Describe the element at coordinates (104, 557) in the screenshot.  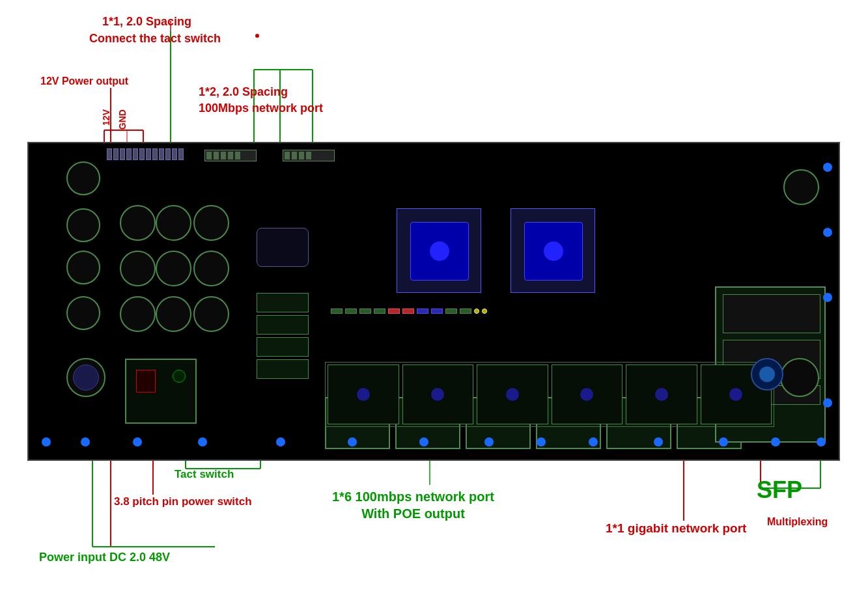
I see `label-power-input: Power input DC 2.0 48V` at that location.